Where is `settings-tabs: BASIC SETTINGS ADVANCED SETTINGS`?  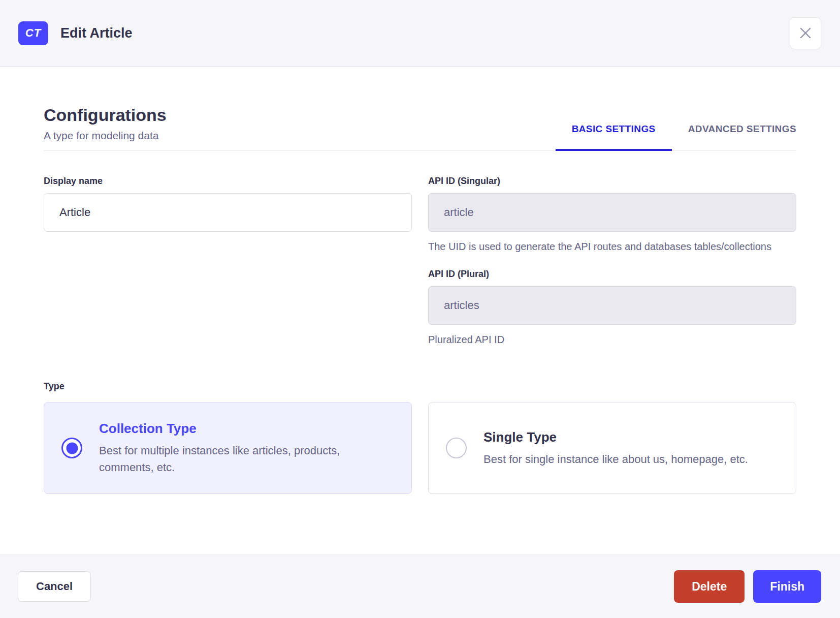 settings-tabs: BASIC SETTINGS ADVANCED SETTINGS is located at coordinates (676, 137).